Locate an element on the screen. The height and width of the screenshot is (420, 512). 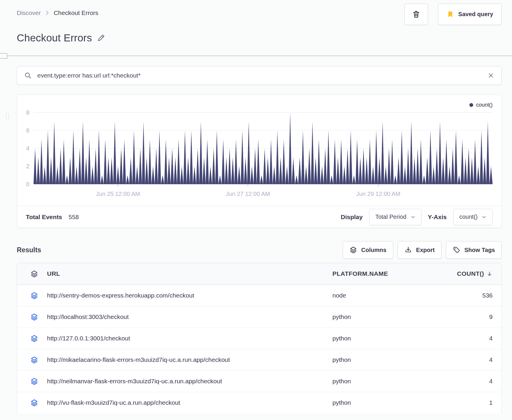
download-icon is located at coordinates (408, 250).